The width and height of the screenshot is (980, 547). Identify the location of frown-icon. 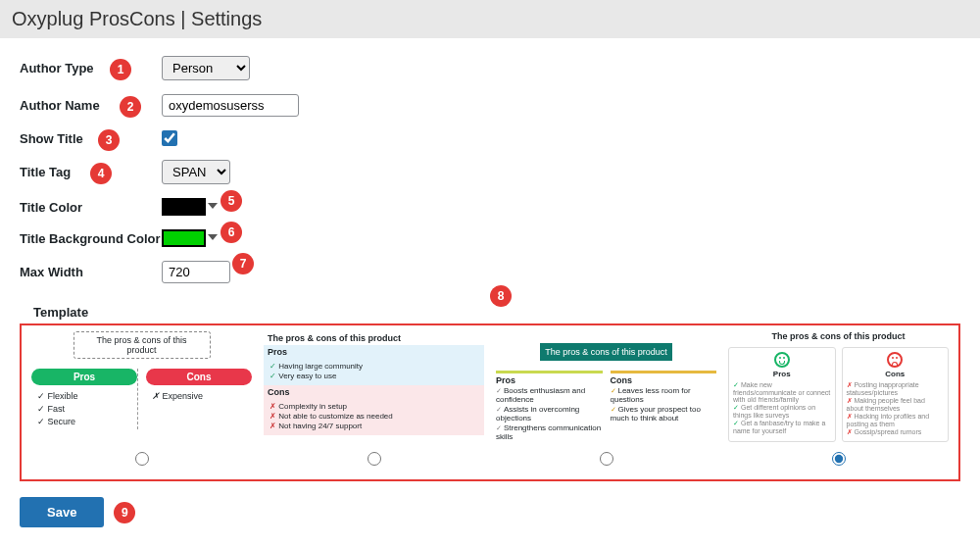
(895, 360).